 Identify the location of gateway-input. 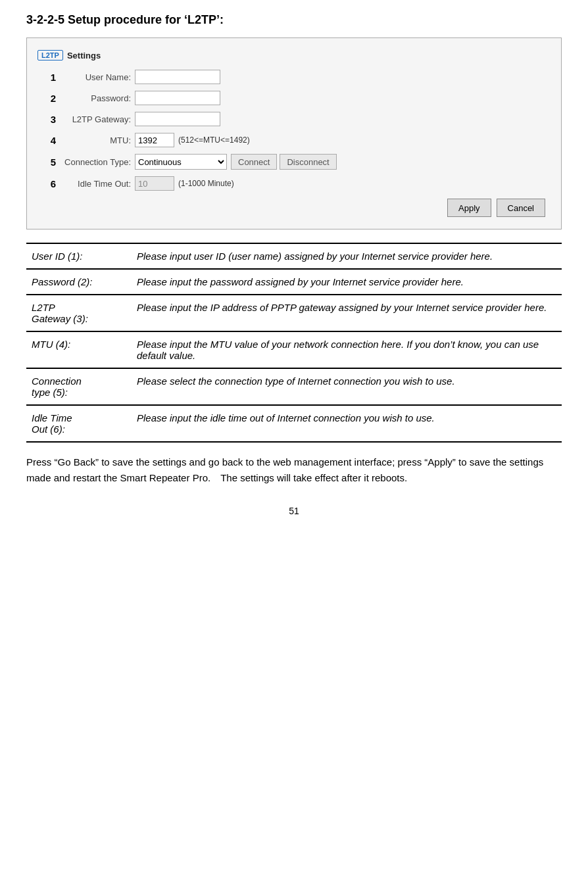
(178, 119).